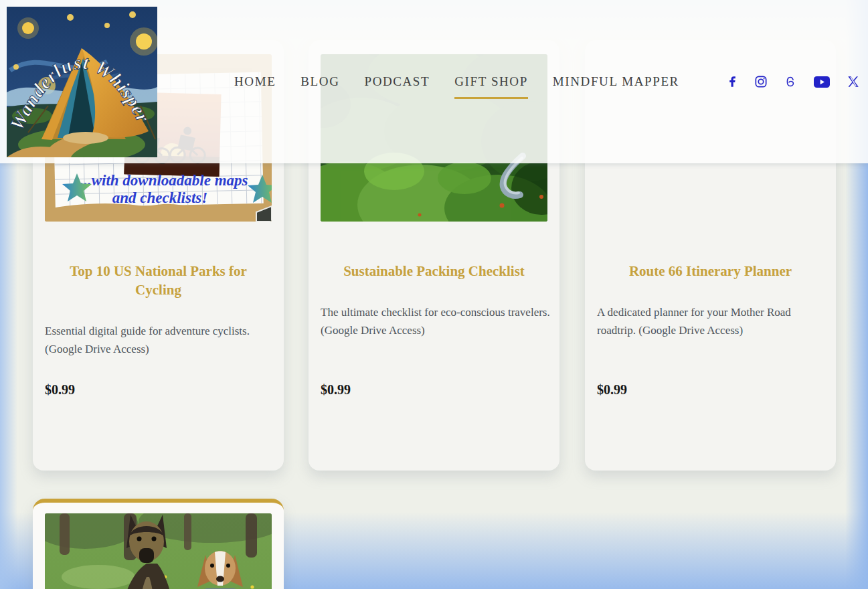 This screenshot has height=589, width=868. I want to click on site-logo: Wanderlust Whisperz, so click(82, 82).